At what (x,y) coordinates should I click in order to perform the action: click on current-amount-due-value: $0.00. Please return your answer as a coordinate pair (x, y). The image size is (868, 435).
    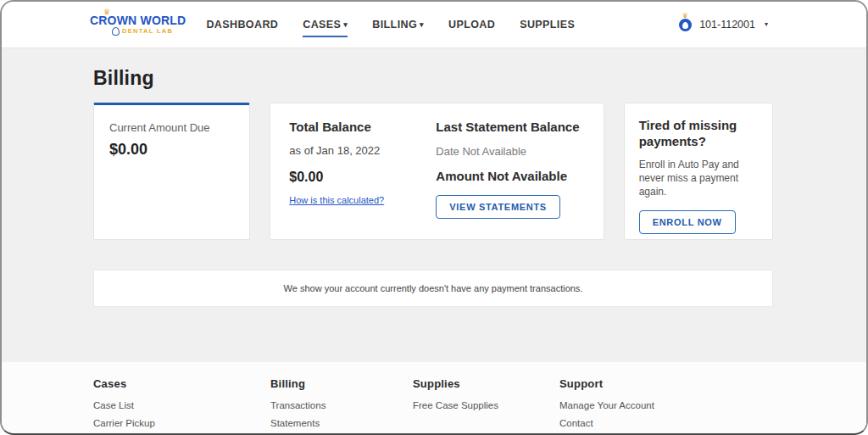
    Looking at the image, I should click on (171, 149).